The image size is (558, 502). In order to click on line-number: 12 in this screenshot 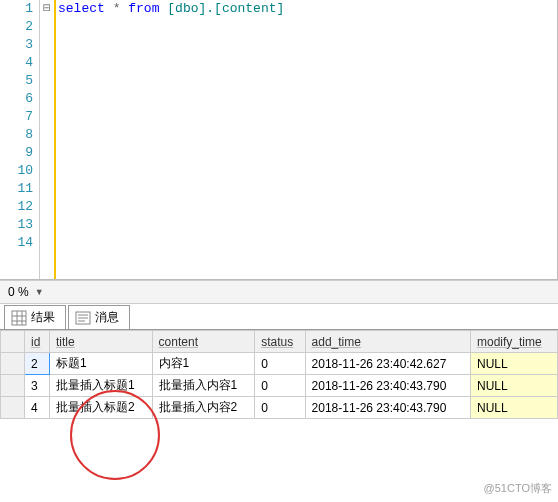, I will do `click(18, 207)`.